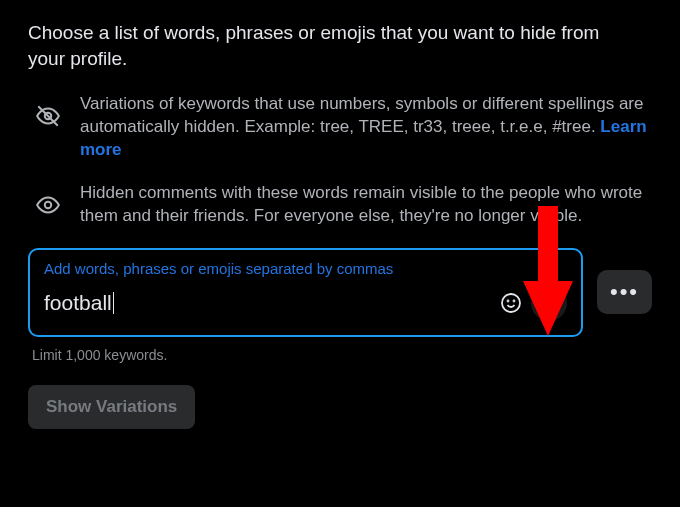 Image resolution: width=680 pixels, height=507 pixels. I want to click on page-heading: Choose a list of words, phrases or emoji…, so click(318, 46).